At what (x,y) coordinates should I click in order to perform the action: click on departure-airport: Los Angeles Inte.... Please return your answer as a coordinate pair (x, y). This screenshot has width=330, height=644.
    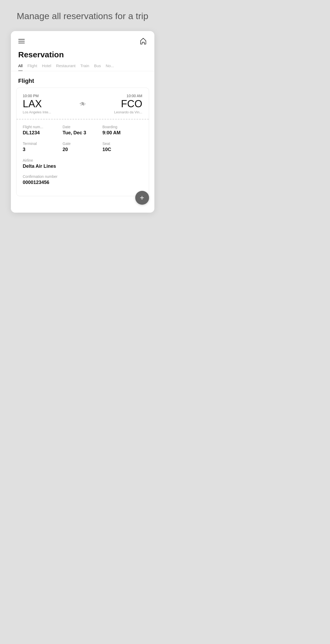
    Looking at the image, I should click on (37, 112).